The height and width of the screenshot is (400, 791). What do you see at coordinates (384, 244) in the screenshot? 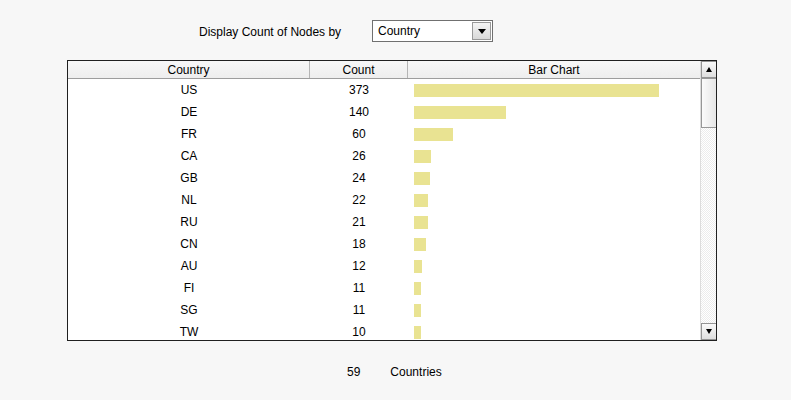
I see `table-row: CN18` at bounding box center [384, 244].